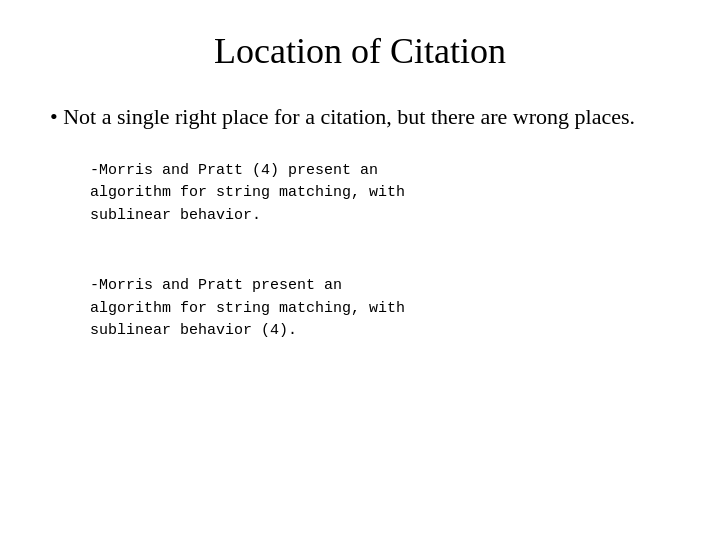 The height and width of the screenshot is (540, 720). I want to click on code-block-1: -Morris and Pratt (4) present an algorit…, so click(380, 194).